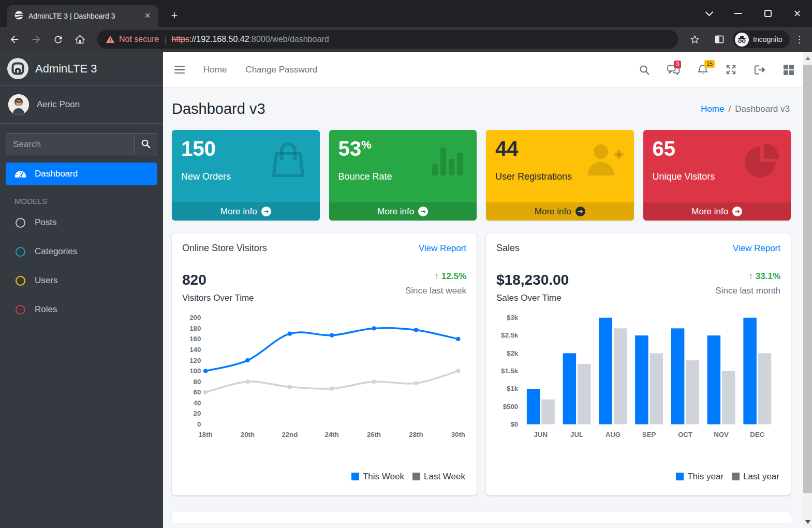 This screenshot has height=528, width=812. What do you see at coordinates (147, 16) in the screenshot?
I see `tab-close-icon: ×` at bounding box center [147, 16].